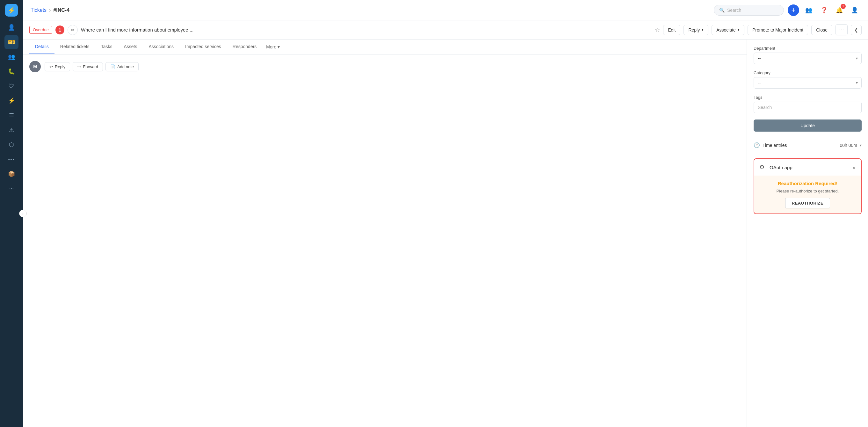 The image size is (868, 427). Describe the element at coordinates (11, 214) in the screenshot. I see `sidebar: ⚡ 👤 🎫 ⋮ 👥 ⋮ 🐛 🛡 ⚡ ☰ ⚠ ⋮ ⬡` at that location.